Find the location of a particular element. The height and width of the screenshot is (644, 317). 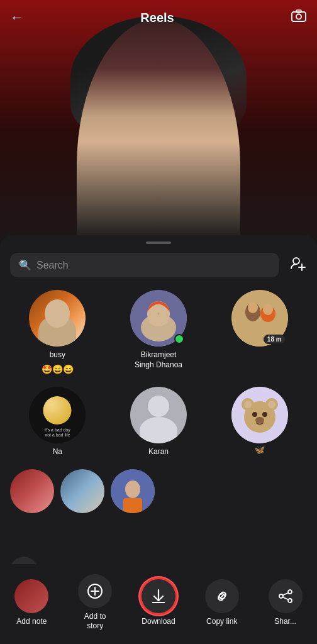

contact-busy: busy 🤩😄😄 is located at coordinates (58, 332).